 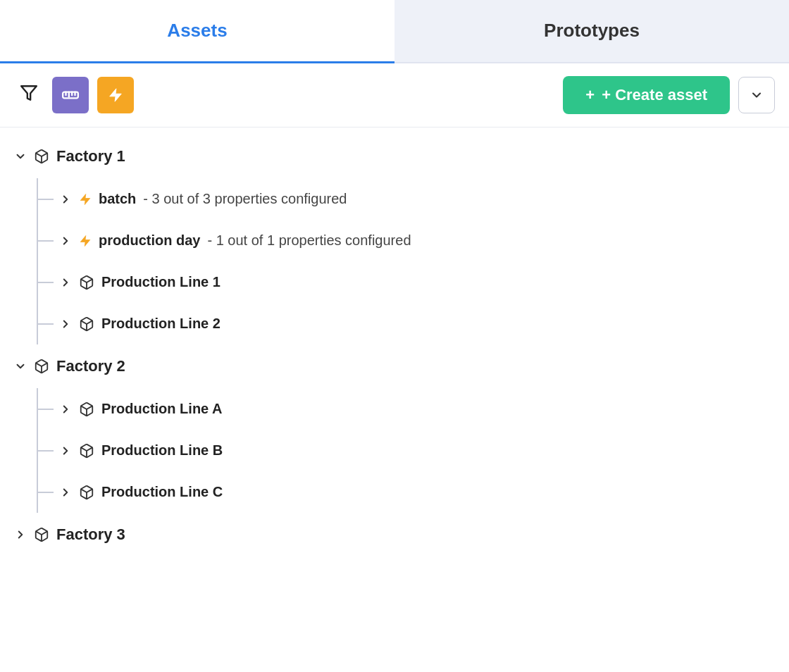 I want to click on tab-assets-label: Assets, so click(x=197, y=30).